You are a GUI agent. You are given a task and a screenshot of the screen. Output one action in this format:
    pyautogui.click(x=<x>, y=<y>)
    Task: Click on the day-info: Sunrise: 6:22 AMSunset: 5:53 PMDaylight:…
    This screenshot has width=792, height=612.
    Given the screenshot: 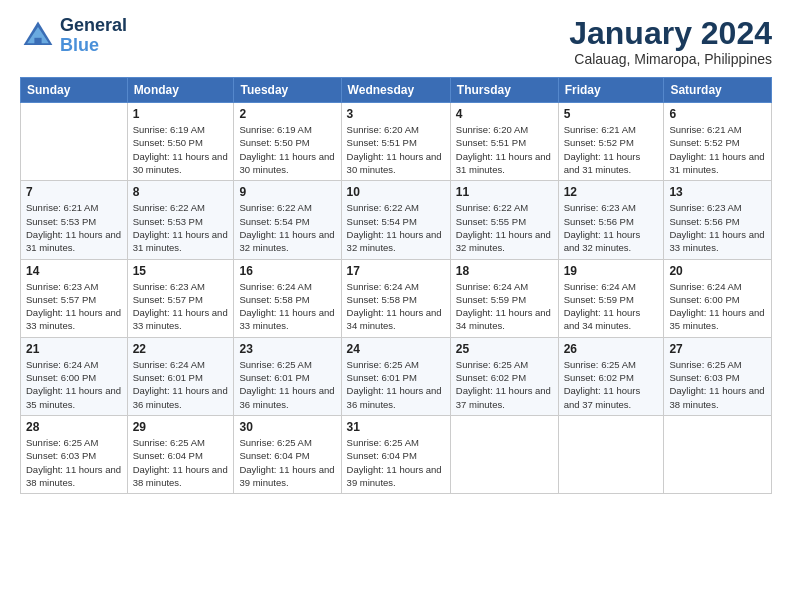 What is the action you would take?
    pyautogui.click(x=181, y=228)
    